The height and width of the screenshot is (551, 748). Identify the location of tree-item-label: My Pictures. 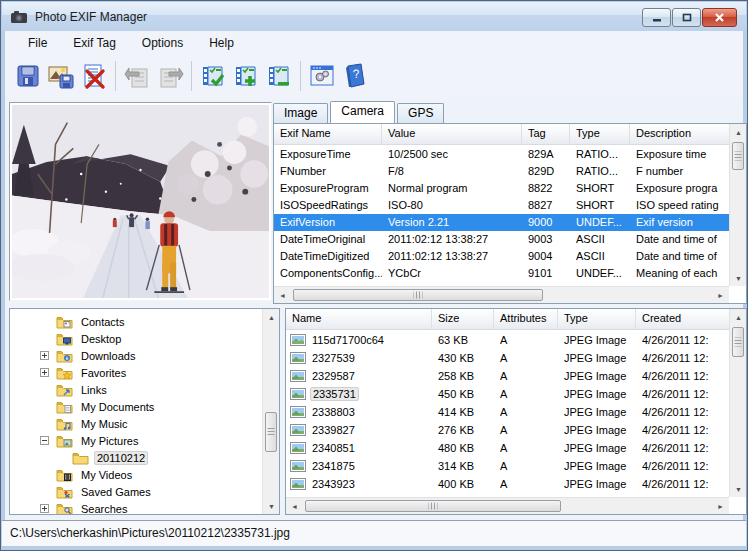
(110, 441).